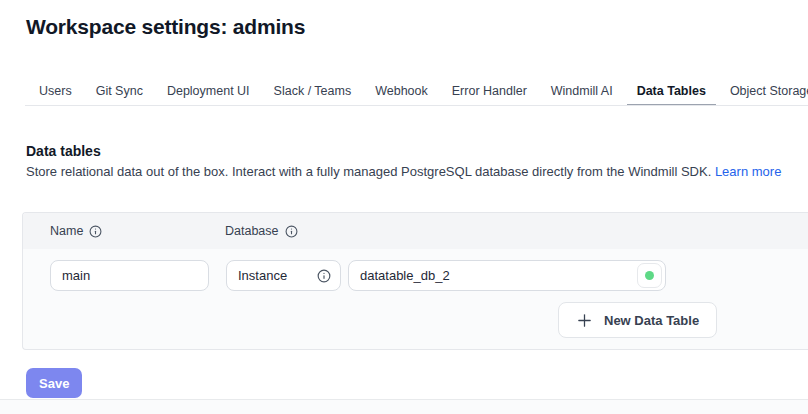  Describe the element at coordinates (138, 231) in the screenshot. I see `column-header-name: Name` at that location.